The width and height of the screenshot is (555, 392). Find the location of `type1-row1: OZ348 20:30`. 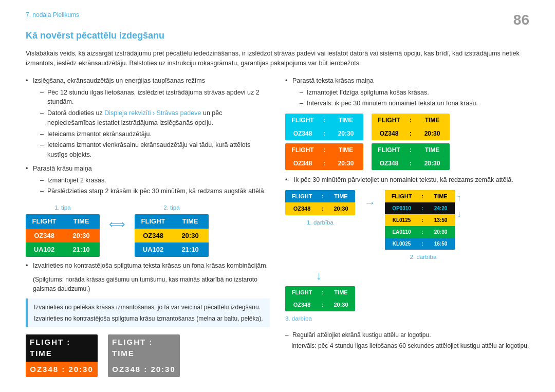

type1-row1: OZ348 20:30 is located at coordinates (63, 236).